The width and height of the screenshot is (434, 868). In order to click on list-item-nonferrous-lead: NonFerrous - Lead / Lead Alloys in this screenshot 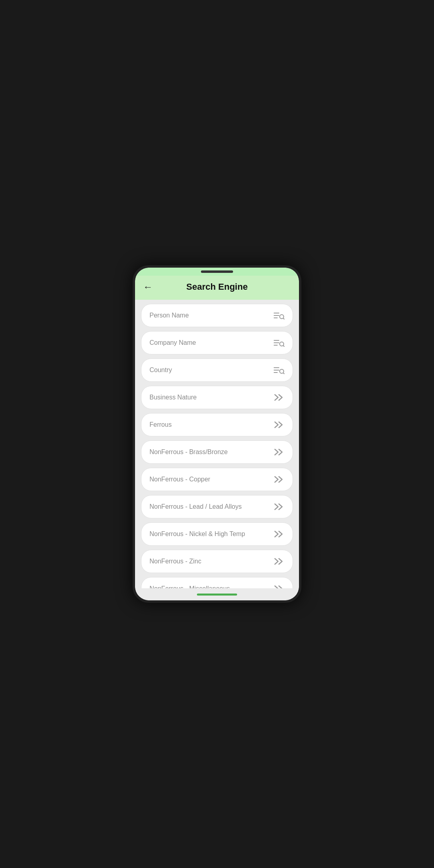, I will do `click(217, 507)`.